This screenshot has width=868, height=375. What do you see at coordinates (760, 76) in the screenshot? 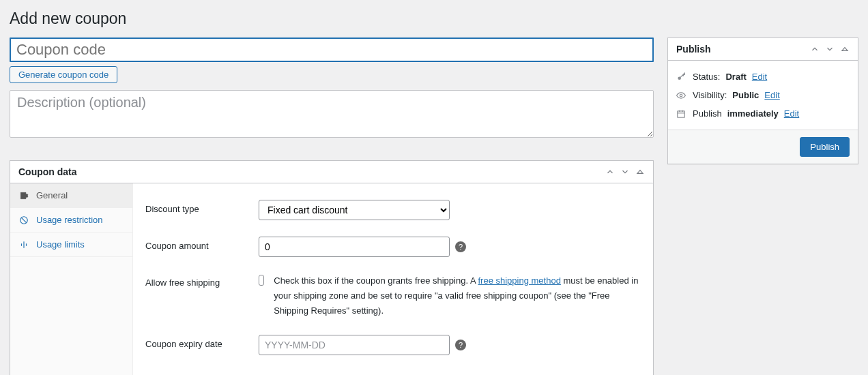
I see `edit-status-link: Edit` at bounding box center [760, 76].